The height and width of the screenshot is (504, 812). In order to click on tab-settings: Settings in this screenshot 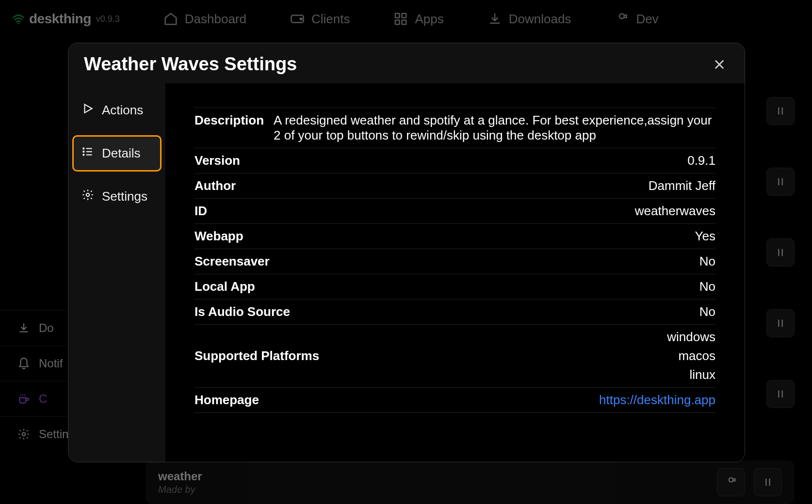, I will do `click(117, 197)`.